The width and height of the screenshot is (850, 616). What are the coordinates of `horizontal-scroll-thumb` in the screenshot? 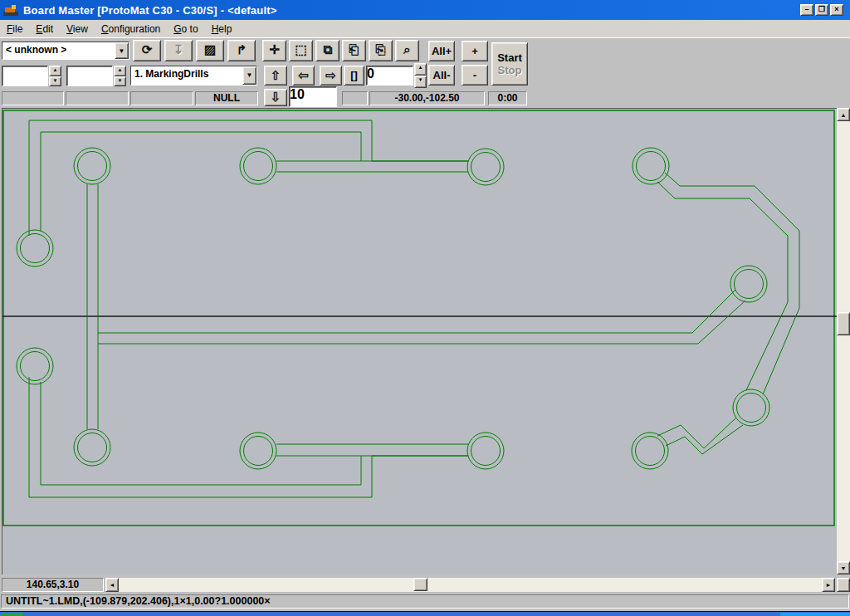 It's located at (420, 584).